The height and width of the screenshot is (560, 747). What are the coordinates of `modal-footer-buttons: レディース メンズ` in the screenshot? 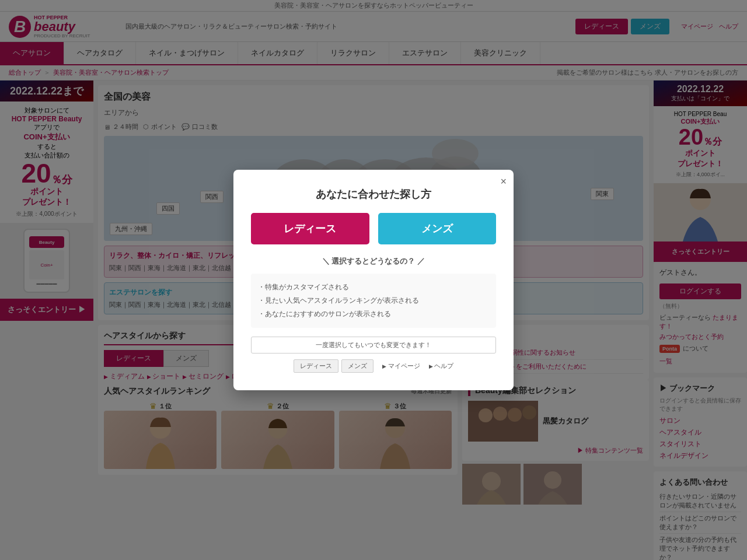 It's located at (334, 366).